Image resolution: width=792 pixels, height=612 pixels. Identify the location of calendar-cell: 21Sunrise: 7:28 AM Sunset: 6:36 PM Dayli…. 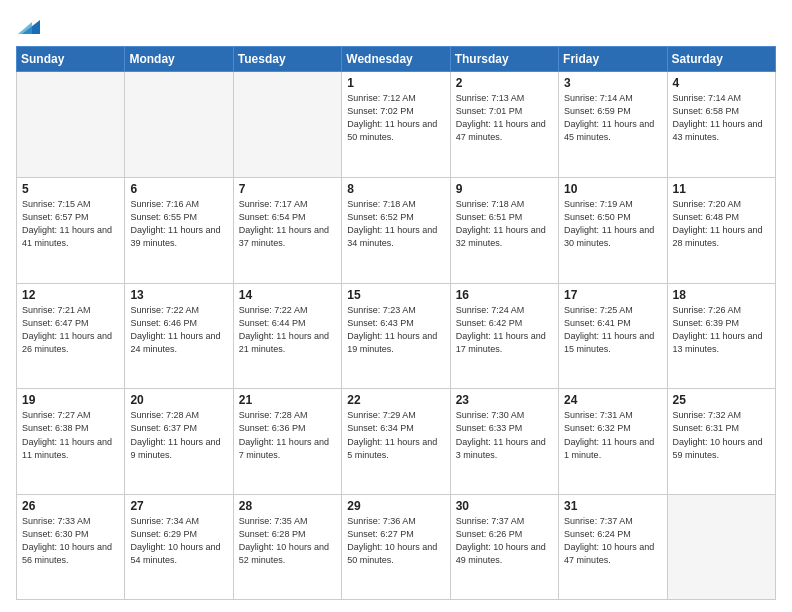
(287, 442).